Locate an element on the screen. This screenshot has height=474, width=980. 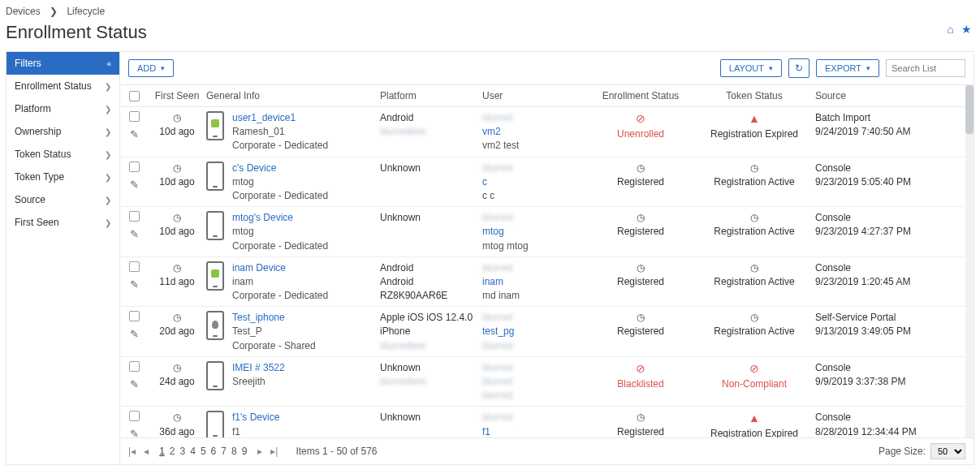
page-6: 6 is located at coordinates (214, 451).